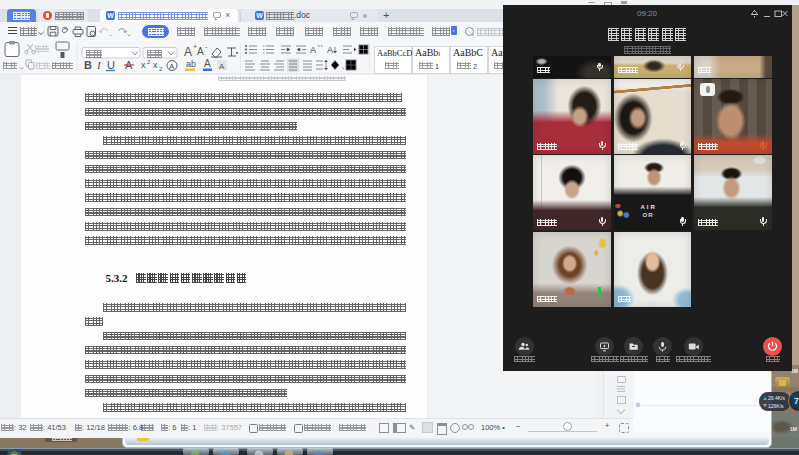  Describe the element at coordinates (99, 65) in the screenshot. I see `svg-text: I` at that location.